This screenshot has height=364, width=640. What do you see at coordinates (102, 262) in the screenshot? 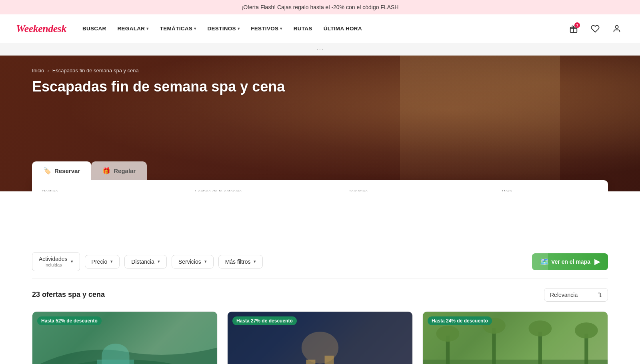
I see `filter-precio: Precio ▾` at bounding box center [102, 262].